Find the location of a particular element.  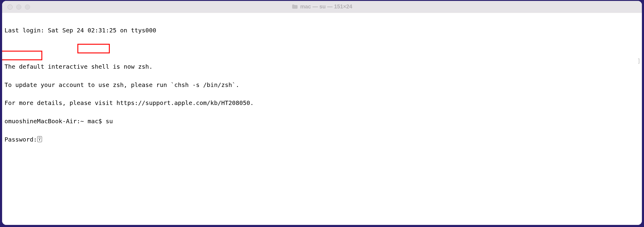

titlebar: mac — su — 151×24 is located at coordinates (322, 7).